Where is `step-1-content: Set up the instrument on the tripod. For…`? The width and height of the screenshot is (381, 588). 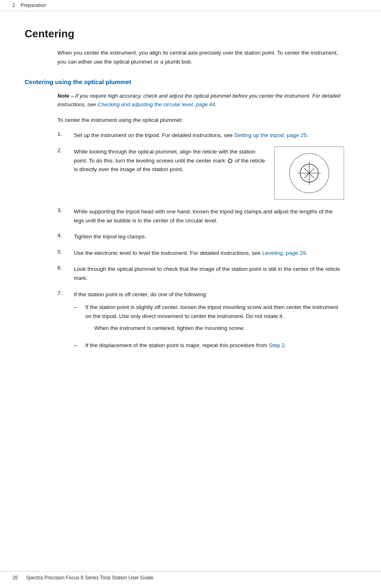 step-1-content: Set up the instrument on the tripod. For… is located at coordinates (209, 135).